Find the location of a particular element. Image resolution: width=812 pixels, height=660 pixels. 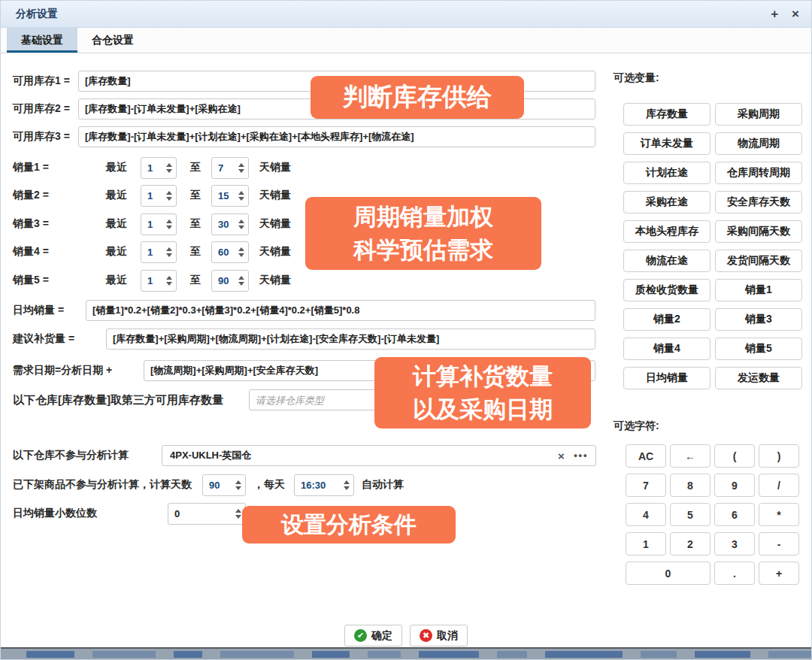

exclude-warehouse-select: 4PX-UKLH-英国仓 × ●●● is located at coordinates (379, 456).